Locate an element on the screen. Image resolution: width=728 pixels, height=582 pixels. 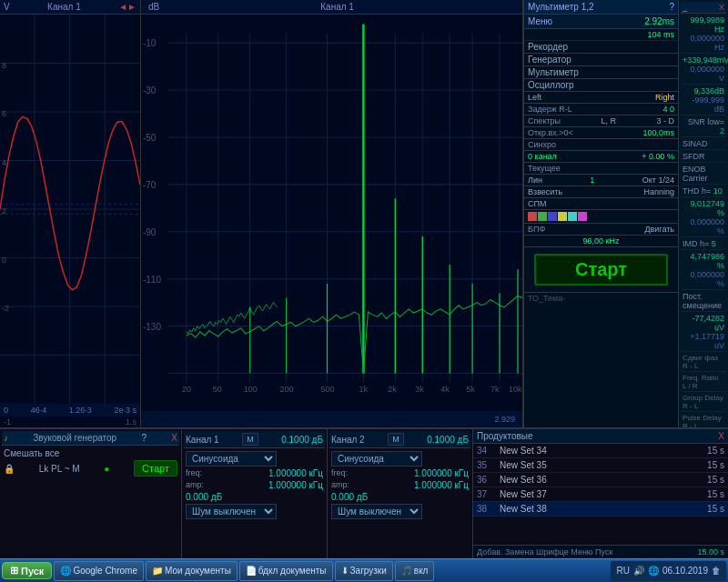
taskbar-app-btn: 🎵 вкл is located at coordinates (415, 571).